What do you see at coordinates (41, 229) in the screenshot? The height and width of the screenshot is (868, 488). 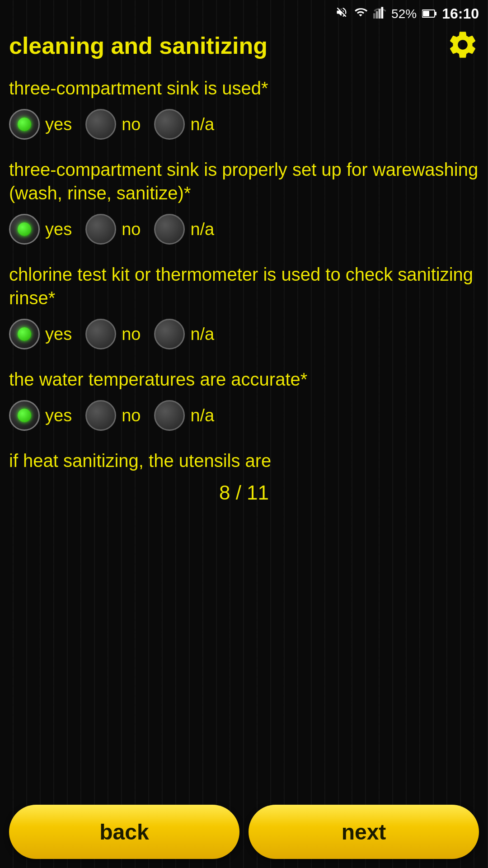 I see `radio-option-yes-2: yes` at bounding box center [41, 229].